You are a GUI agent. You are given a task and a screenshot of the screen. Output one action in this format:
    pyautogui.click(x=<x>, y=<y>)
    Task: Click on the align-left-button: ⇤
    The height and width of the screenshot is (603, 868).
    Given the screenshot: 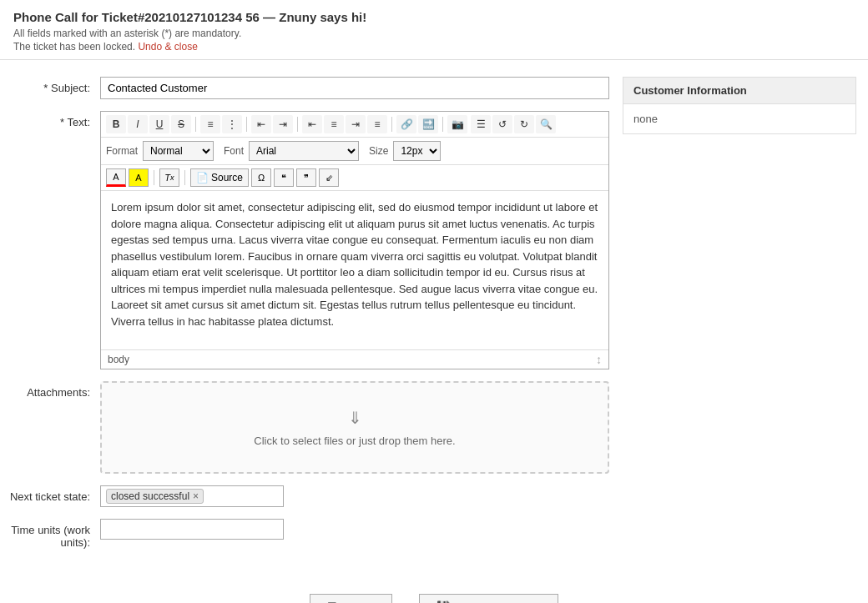 What is the action you would take?
    pyautogui.click(x=312, y=124)
    